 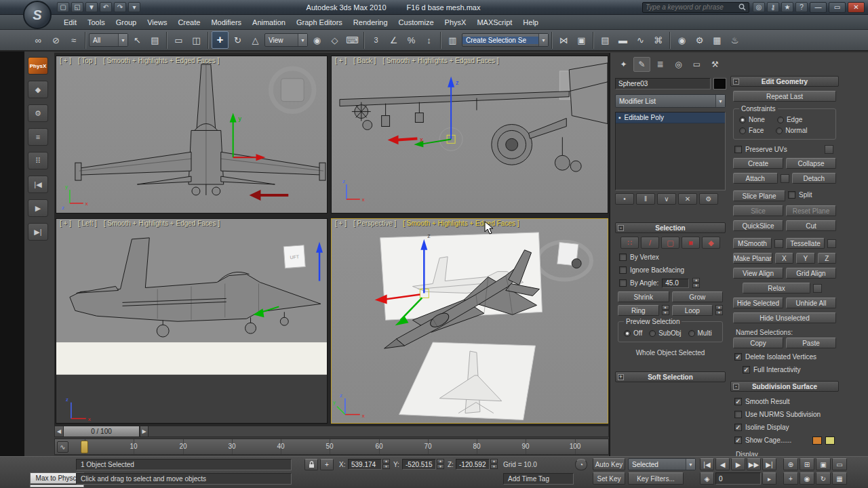 I want to click on selection-filter-dropdown: All▼, so click(x=108, y=40).